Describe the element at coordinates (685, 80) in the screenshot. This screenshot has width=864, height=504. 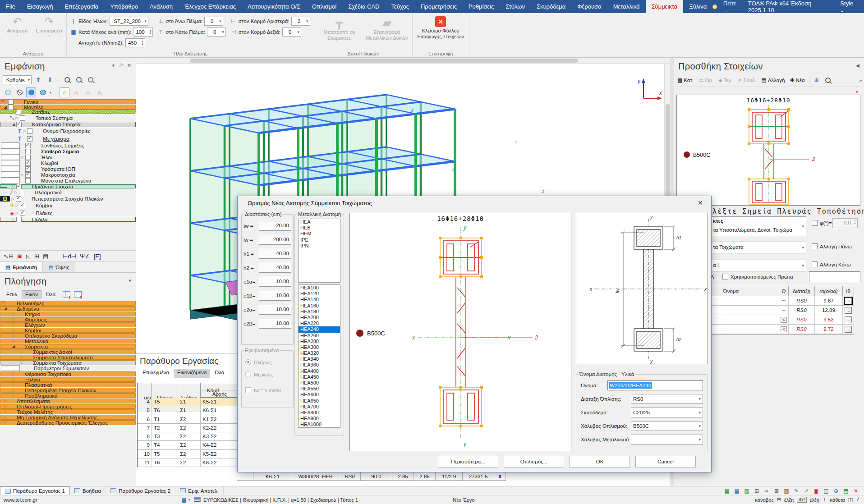
I see `right-toolbar-button: ▩ Κατ.` at that location.